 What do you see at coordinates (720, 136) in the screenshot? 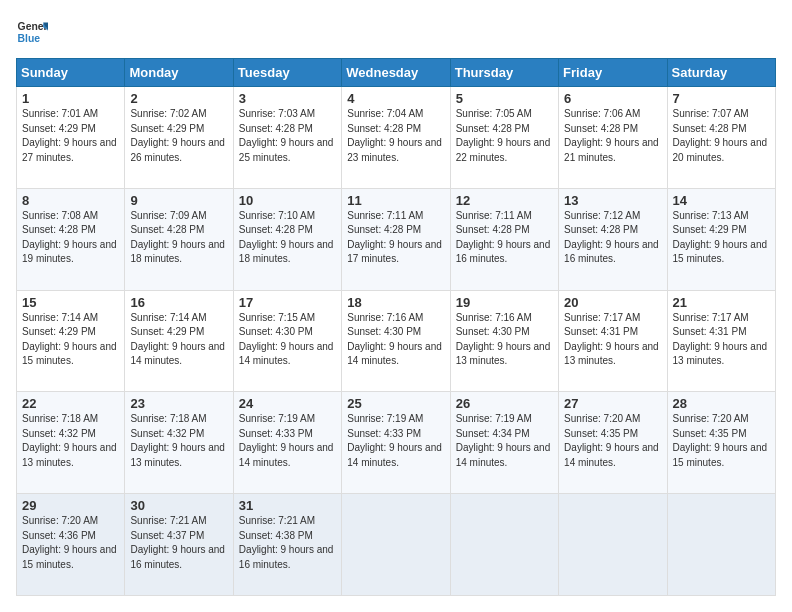
I see `day-info: Sunrise: 7:07 AMSunset: 4:28 PMDaylight:…` at bounding box center [720, 136].